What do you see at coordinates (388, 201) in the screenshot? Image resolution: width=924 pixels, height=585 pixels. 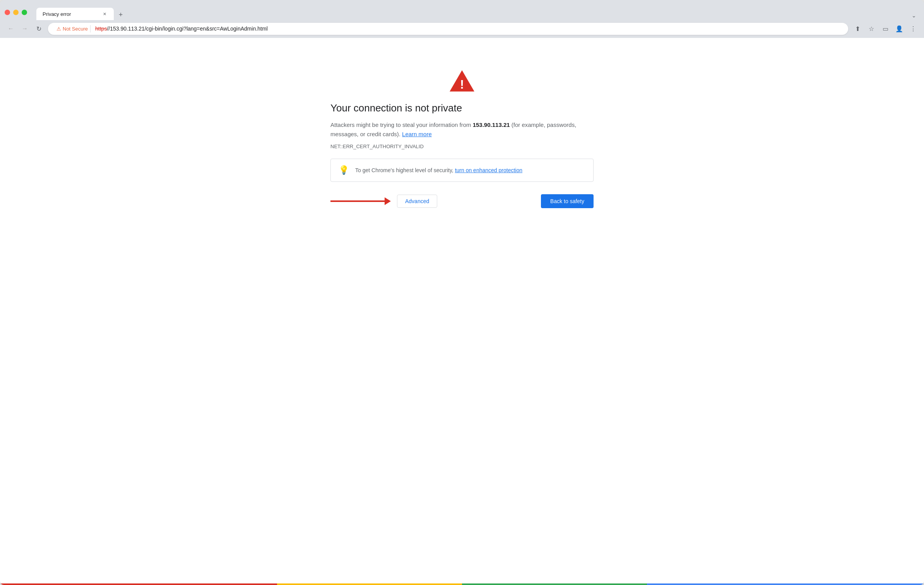 I see `arrow-head` at bounding box center [388, 201].